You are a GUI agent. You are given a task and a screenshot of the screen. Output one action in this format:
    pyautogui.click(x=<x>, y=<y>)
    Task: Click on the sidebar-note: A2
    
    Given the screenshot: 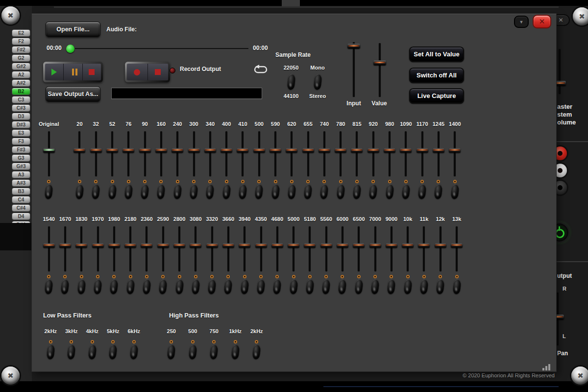 What is the action you would take?
    pyautogui.click(x=21, y=74)
    